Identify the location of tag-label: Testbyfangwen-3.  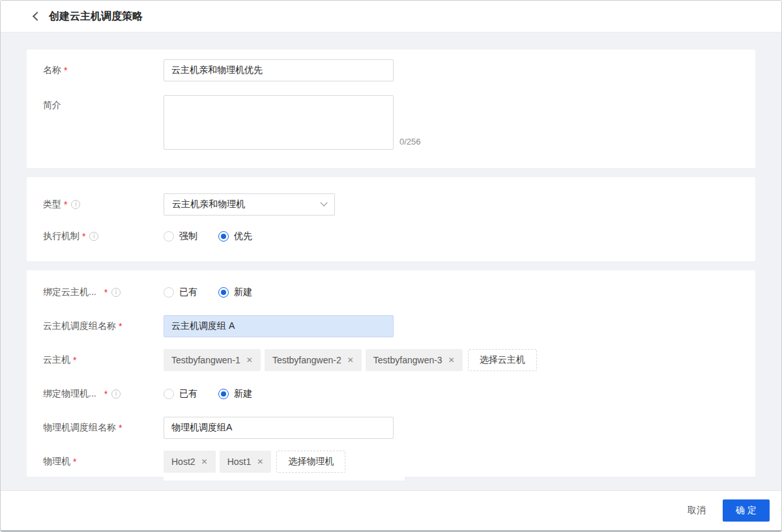
(408, 360).